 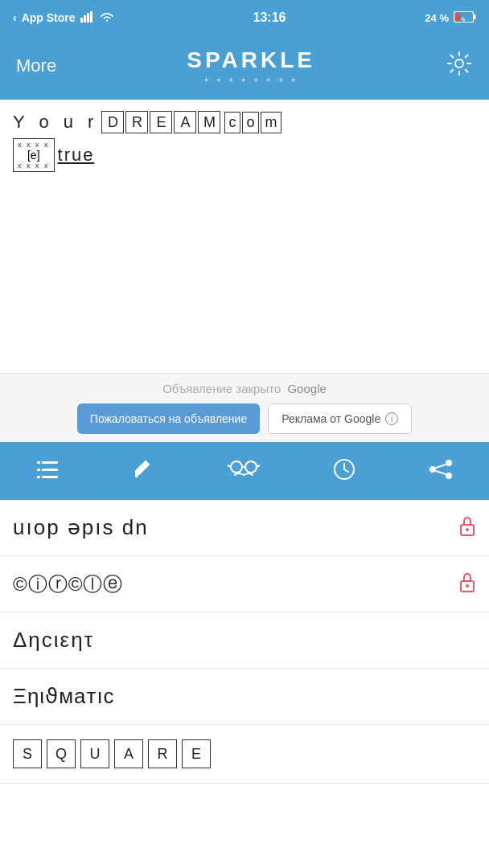 I want to click on box-e: E, so click(x=161, y=122).